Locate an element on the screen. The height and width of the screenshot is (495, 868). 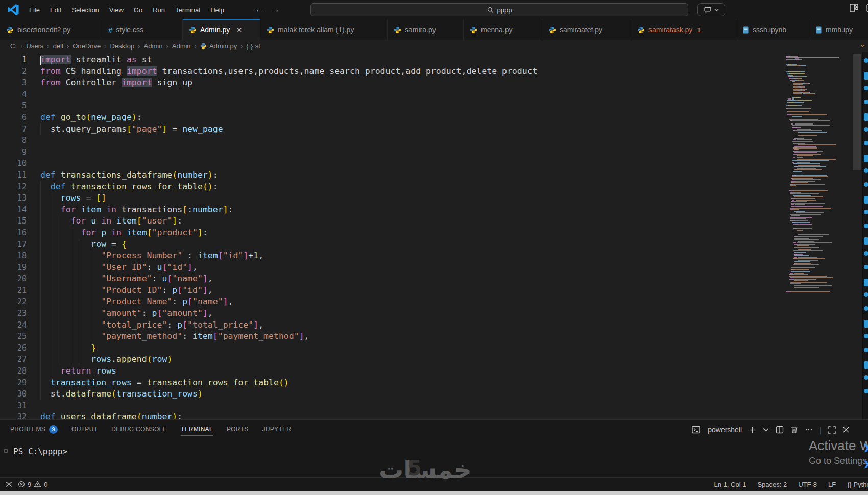
remote-indicator is located at coordinates (9, 484).